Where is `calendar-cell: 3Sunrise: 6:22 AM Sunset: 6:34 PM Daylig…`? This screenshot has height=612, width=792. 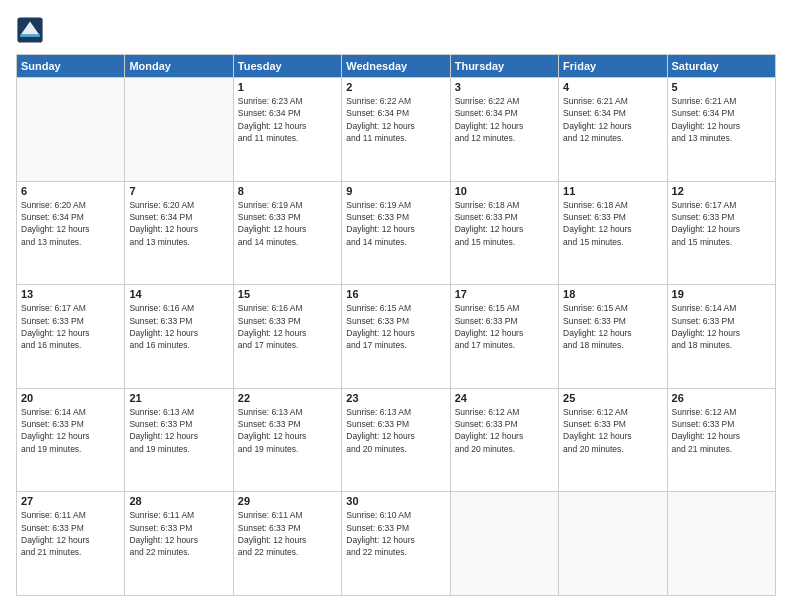 calendar-cell: 3Sunrise: 6:22 AM Sunset: 6:34 PM Daylig… is located at coordinates (504, 130).